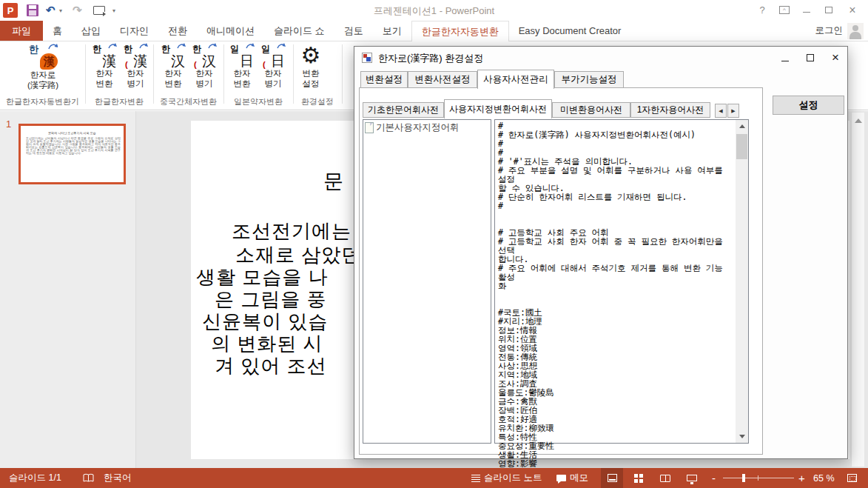 This screenshot has height=488, width=868. I want to click on conversion-settings-button: ⚙ 변환 설정, so click(311, 69).